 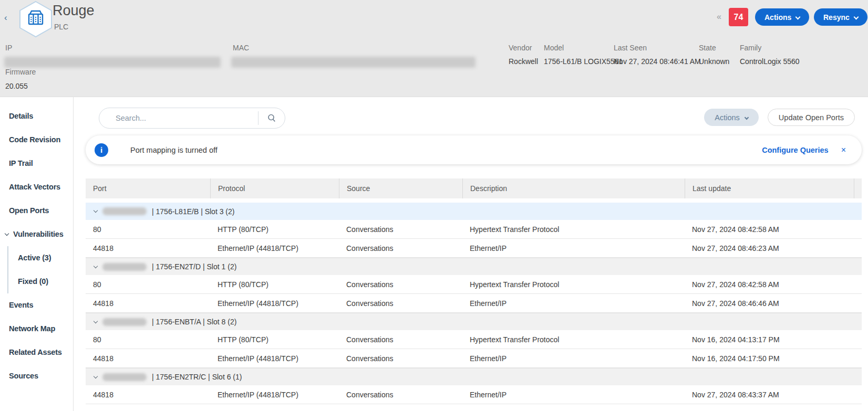 I want to click on asset-type-label: PLC, so click(x=61, y=27).